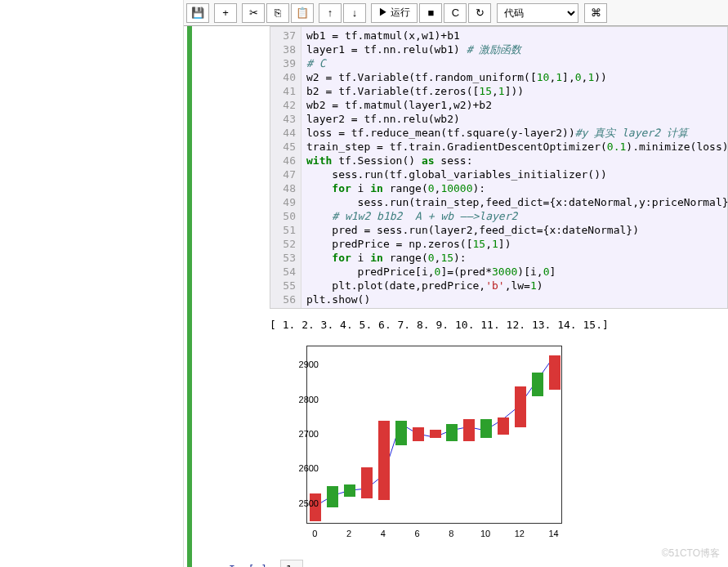 The height and width of the screenshot is (567, 728). What do you see at coordinates (691, 554) in the screenshot?
I see `watermark: ©51CTO博客` at bounding box center [691, 554].